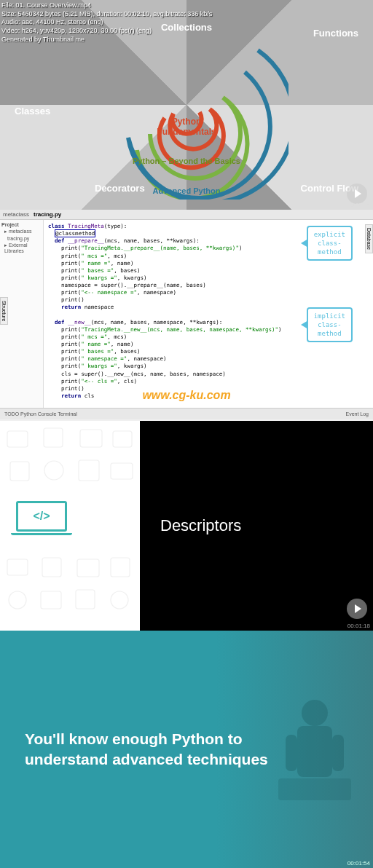  What do you see at coordinates (32, 111) in the screenshot?
I see `label-classes: Classes` at bounding box center [32, 111].